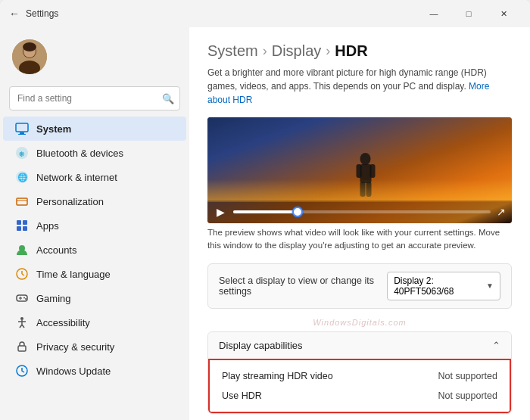 The image size is (530, 420). What do you see at coordinates (70, 201) in the screenshot?
I see `sidebar-item-personalization-label: Personalization` at bounding box center [70, 201].